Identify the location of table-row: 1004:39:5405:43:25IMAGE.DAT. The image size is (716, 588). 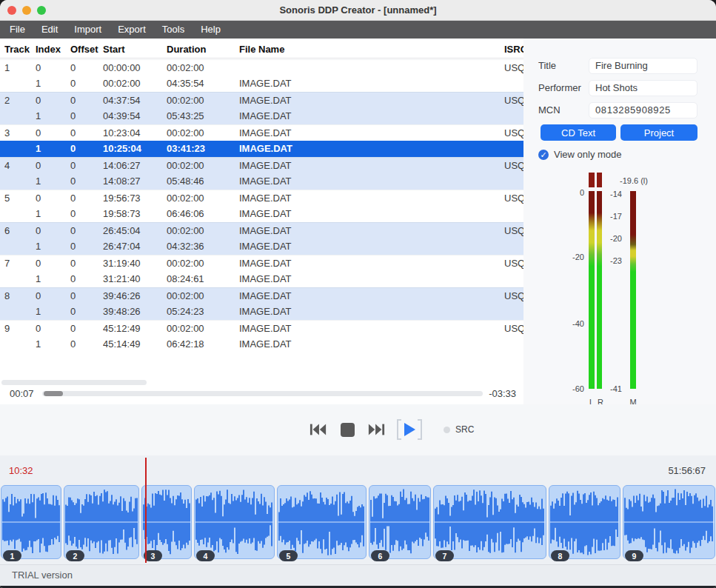
(262, 116).